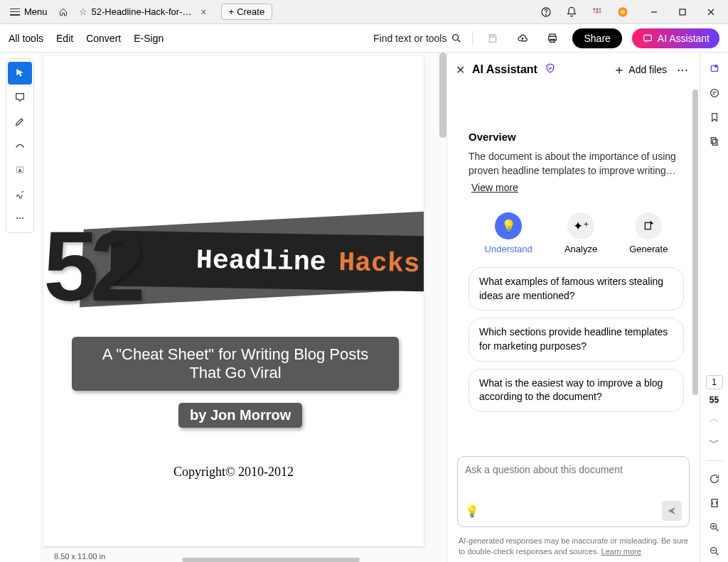  What do you see at coordinates (240, 415) in the screenshot?
I see `author-box: by Jon Morrow` at bounding box center [240, 415].